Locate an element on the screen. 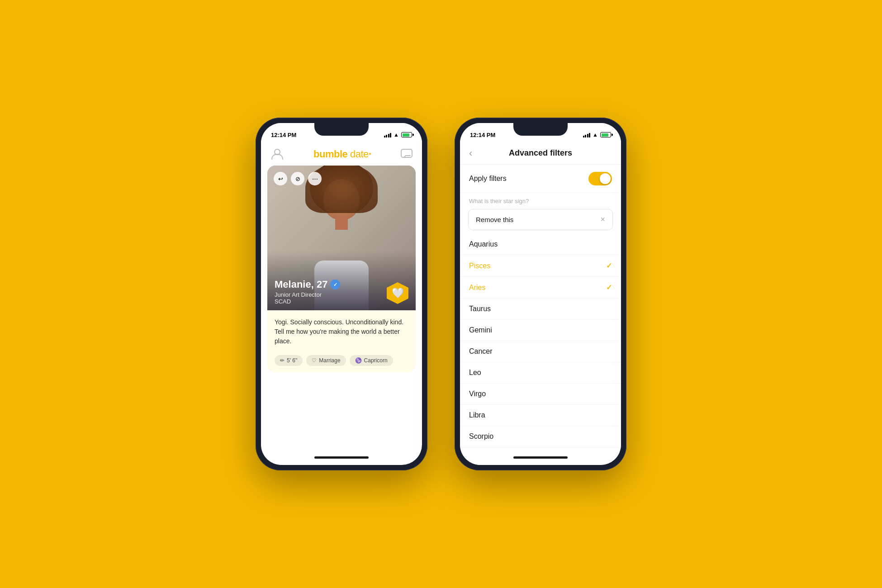 The width and height of the screenshot is (882, 588). sign-item-aries: Aries ✓ is located at coordinates (541, 288).